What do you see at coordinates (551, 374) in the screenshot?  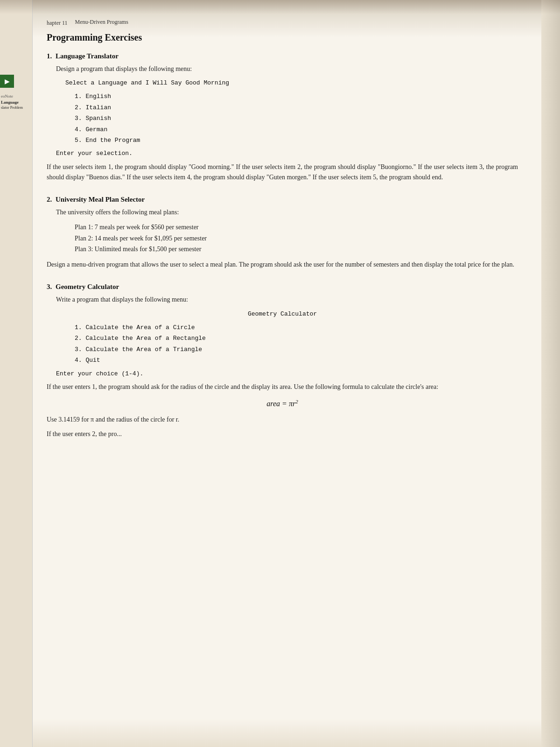 I see `right-edge` at bounding box center [551, 374].